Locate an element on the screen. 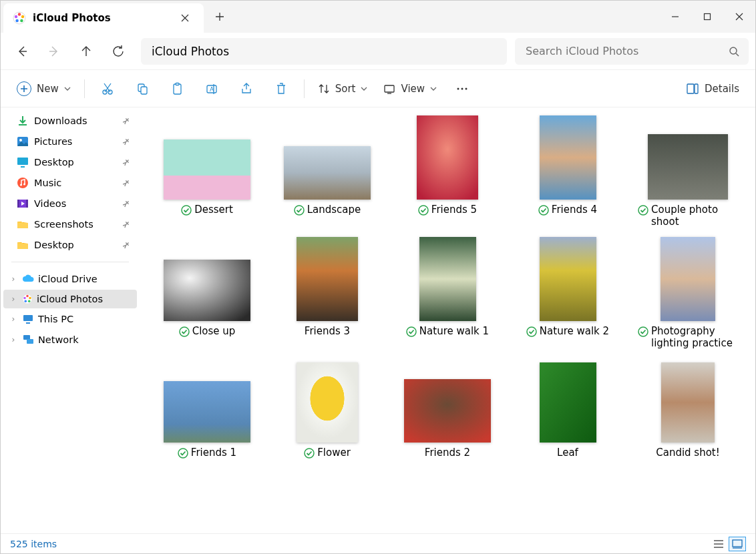 The width and height of the screenshot is (756, 554). item-count: 525 items is located at coordinates (33, 544).